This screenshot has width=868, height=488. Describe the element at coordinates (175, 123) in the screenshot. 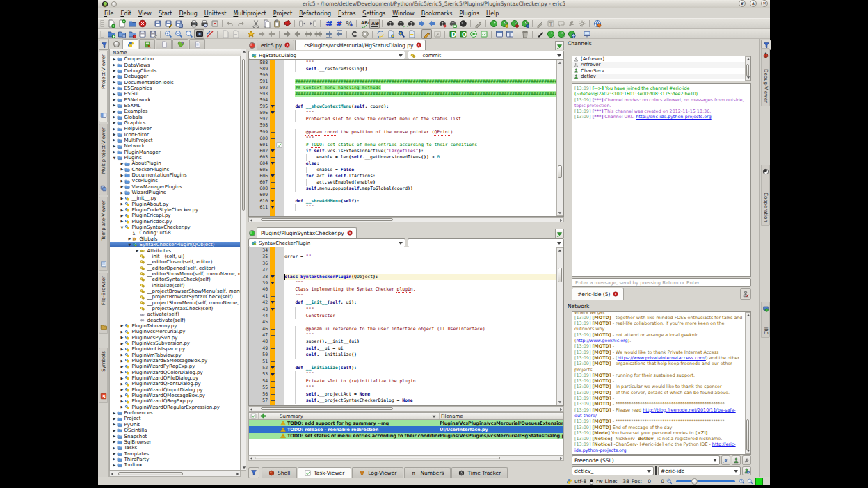

I see `tree-item: ▶Graphics` at that location.